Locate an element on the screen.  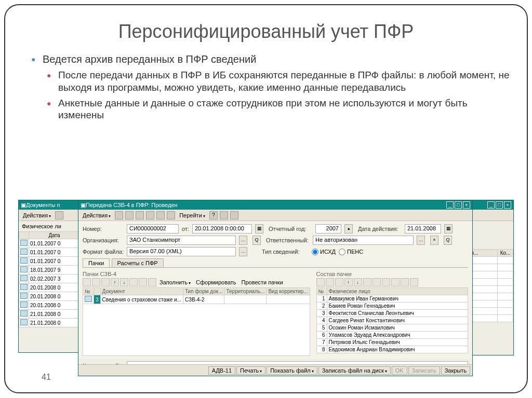
stepper-icon: ▴ is located at coordinates (349, 229).